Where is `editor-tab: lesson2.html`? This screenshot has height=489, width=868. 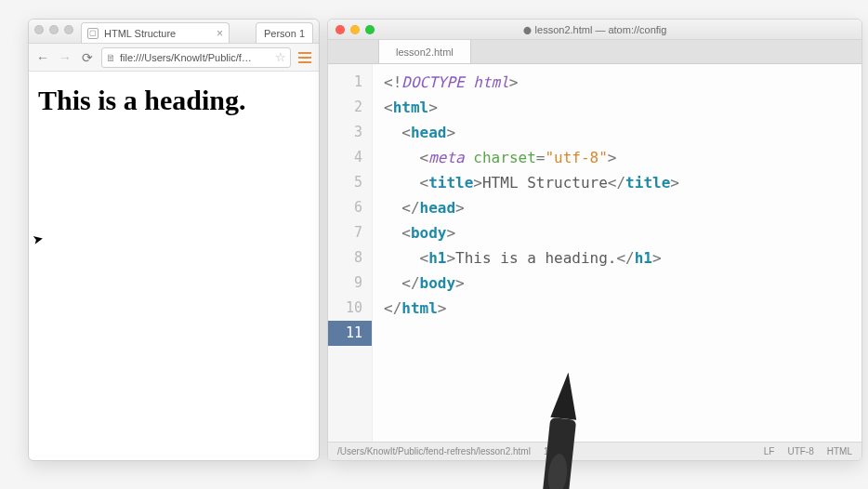
editor-tab: lesson2.html is located at coordinates (426, 52).